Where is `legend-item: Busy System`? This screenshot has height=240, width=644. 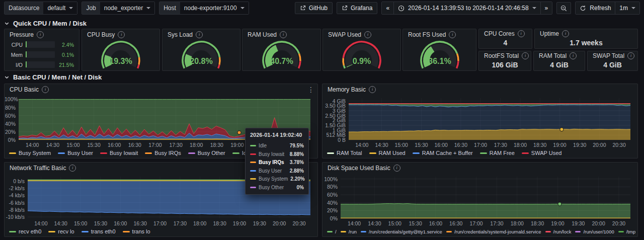 legend-item: Busy System is located at coordinates (30, 153).